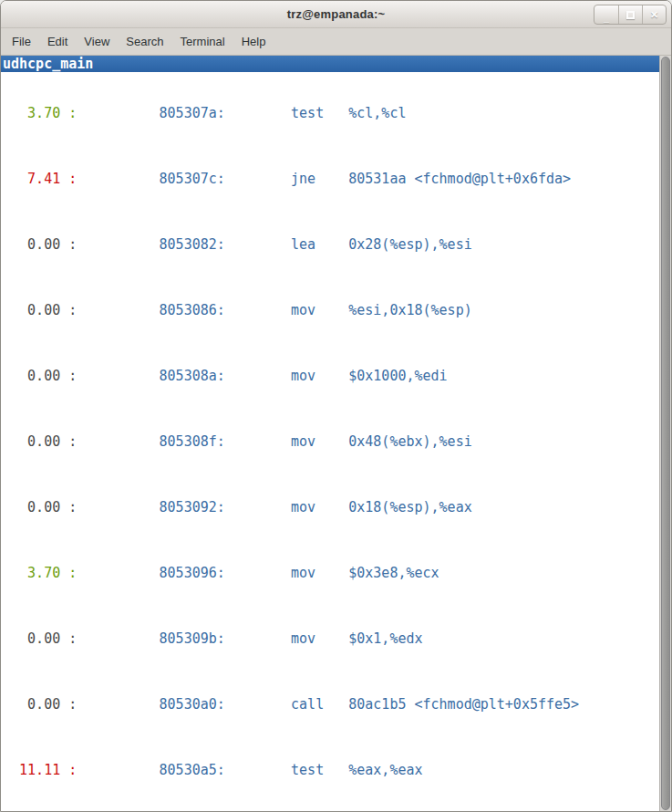  What do you see at coordinates (331, 442) in the screenshot?
I see `asm-row: 0.00 :805308f:mov0x48(%ebx),%esi` at bounding box center [331, 442].